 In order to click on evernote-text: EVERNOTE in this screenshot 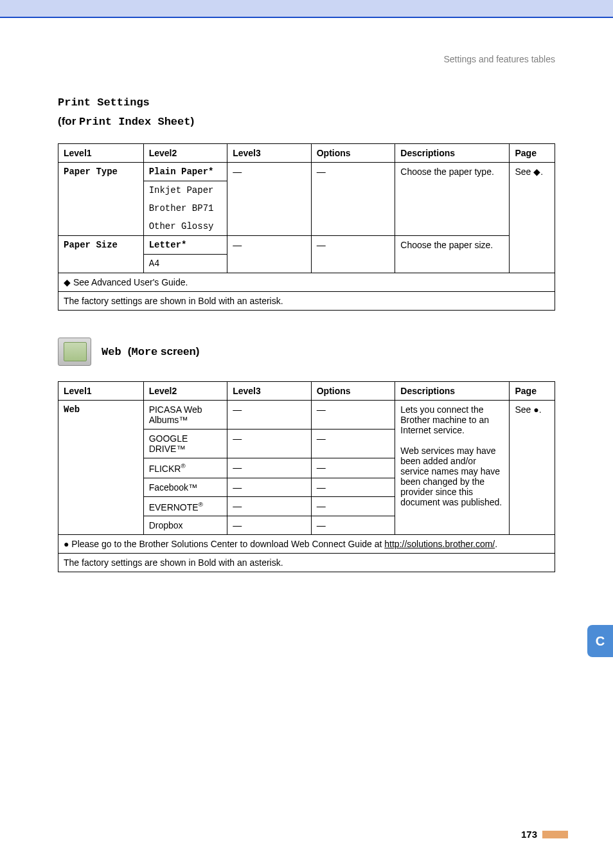, I will do `click(173, 507)`.